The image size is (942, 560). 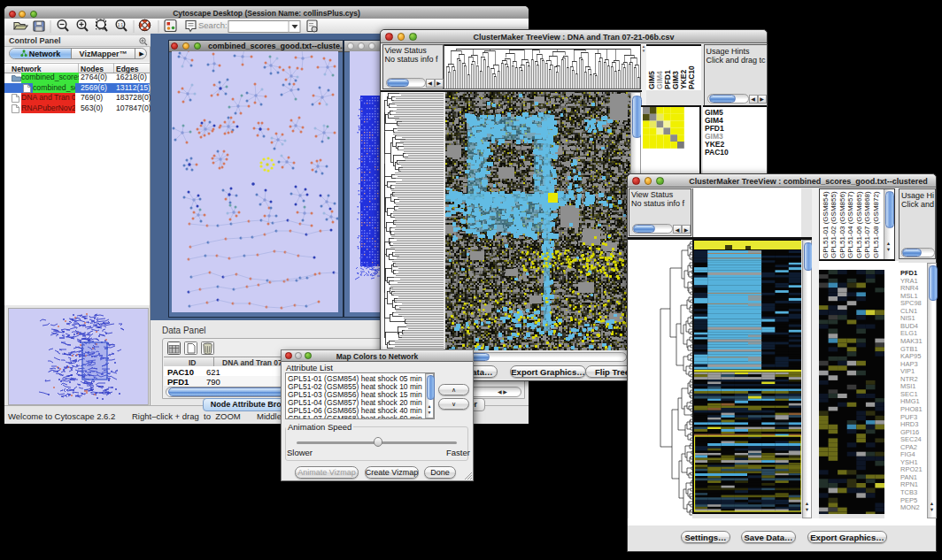 I want to click on svg-text: GPL51-01 (GSM854), so click(x=825, y=225).